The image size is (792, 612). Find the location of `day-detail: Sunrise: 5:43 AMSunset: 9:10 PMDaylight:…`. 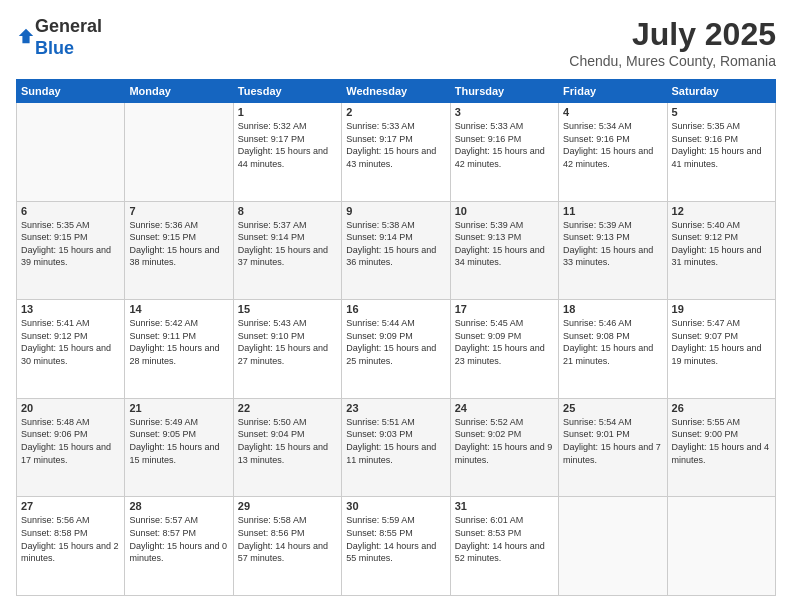

day-detail: Sunrise: 5:43 AMSunset: 9:10 PMDaylight:… is located at coordinates (288, 342).